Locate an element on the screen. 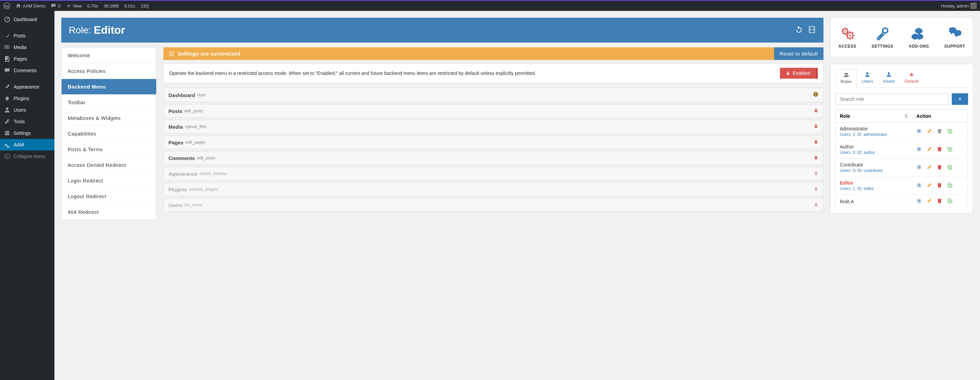 Image resolution: width=980 pixels, height=380 pixels. role-label: Role: is located at coordinates (80, 30).